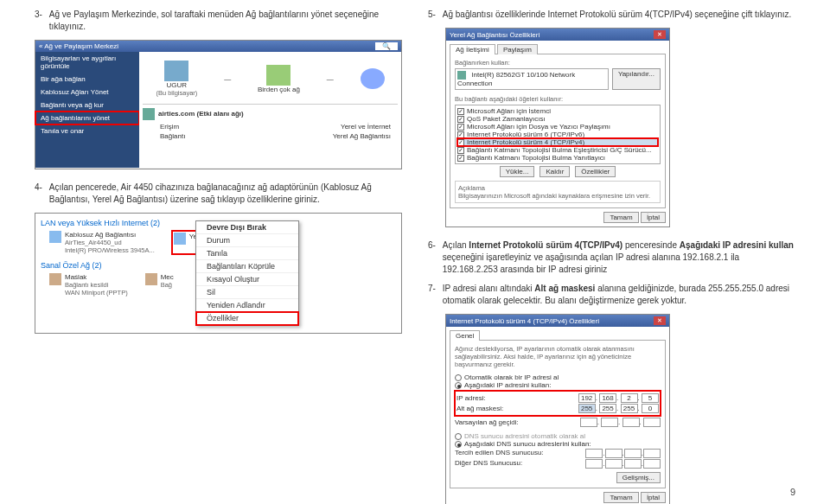 The image size is (830, 504). I want to click on ip-octet: 2, so click(629, 398).